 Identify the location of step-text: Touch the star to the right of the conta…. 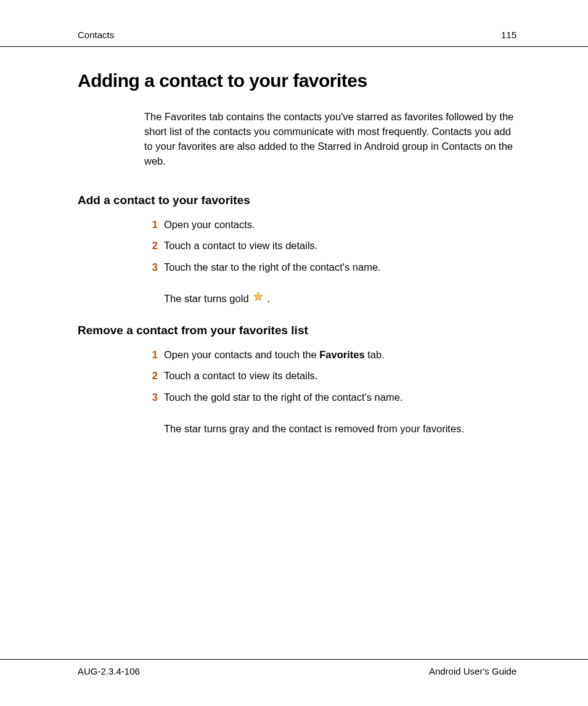
(340, 268).